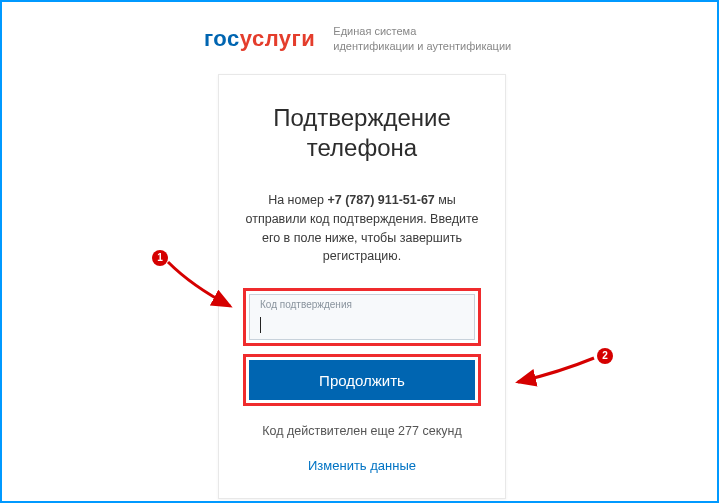  Describe the element at coordinates (260, 39) in the screenshot. I see `logo: госуслуги` at that location.